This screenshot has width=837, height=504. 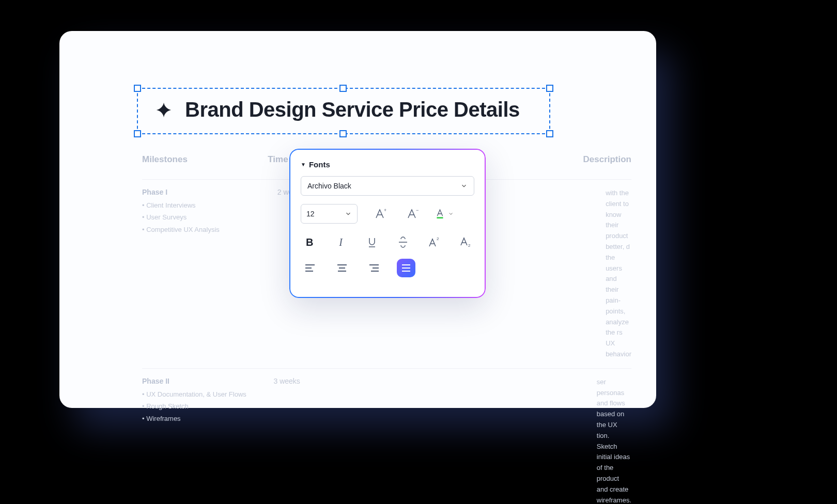 What do you see at coordinates (374, 268) in the screenshot?
I see `align-right-button` at bounding box center [374, 268].